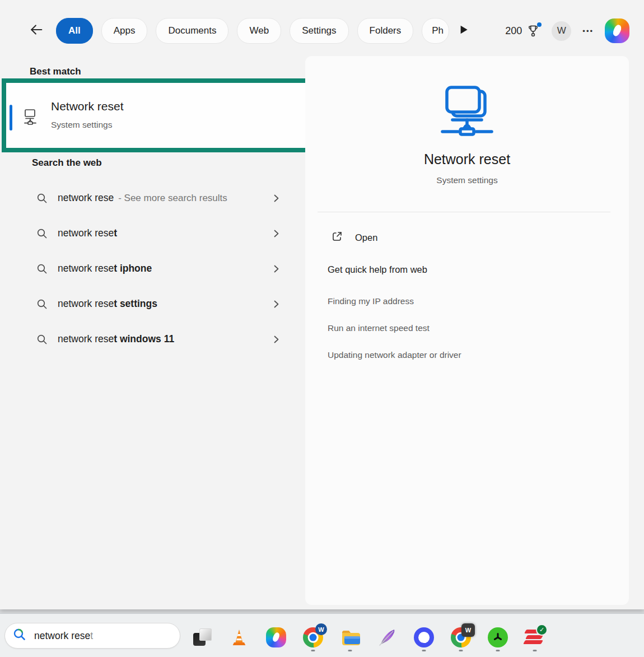 The image size is (644, 657). Describe the element at coordinates (276, 637) in the screenshot. I see `copilot-logo` at that location.